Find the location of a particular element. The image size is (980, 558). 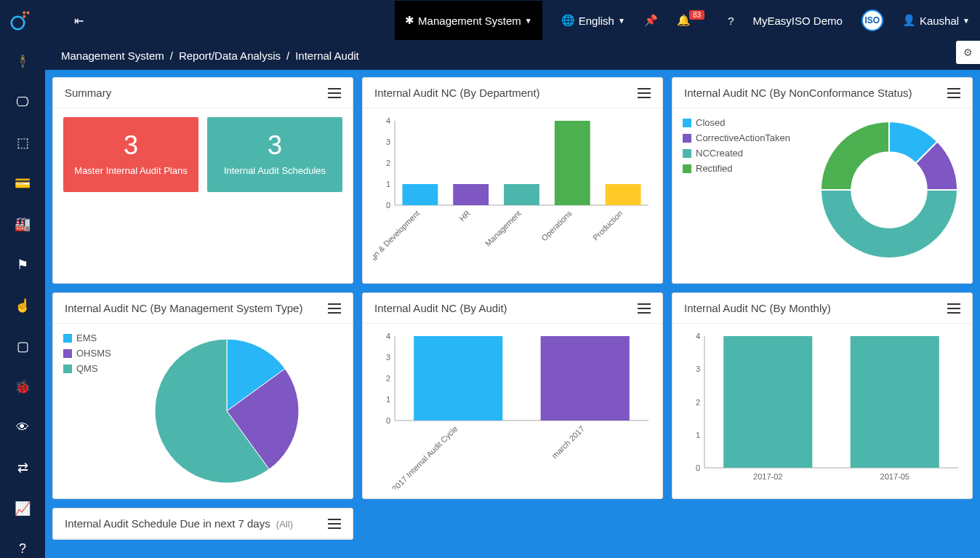

gear-icon: ✱ is located at coordinates (410, 20).